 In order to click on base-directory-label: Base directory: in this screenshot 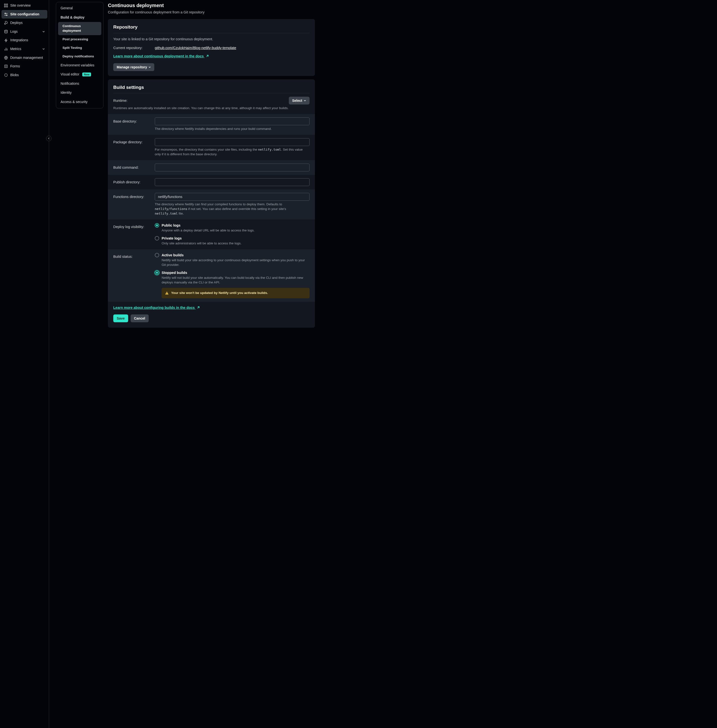, I will do `click(134, 121)`.